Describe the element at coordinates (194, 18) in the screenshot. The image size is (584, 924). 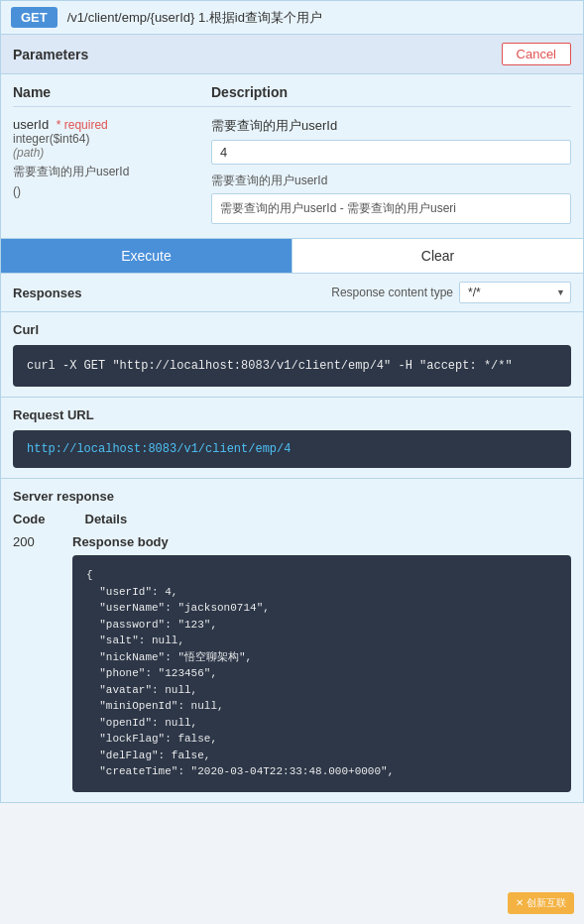
I see `api-path: /v1/client/emp/{userId} 1.根据id查询某个用户` at that location.